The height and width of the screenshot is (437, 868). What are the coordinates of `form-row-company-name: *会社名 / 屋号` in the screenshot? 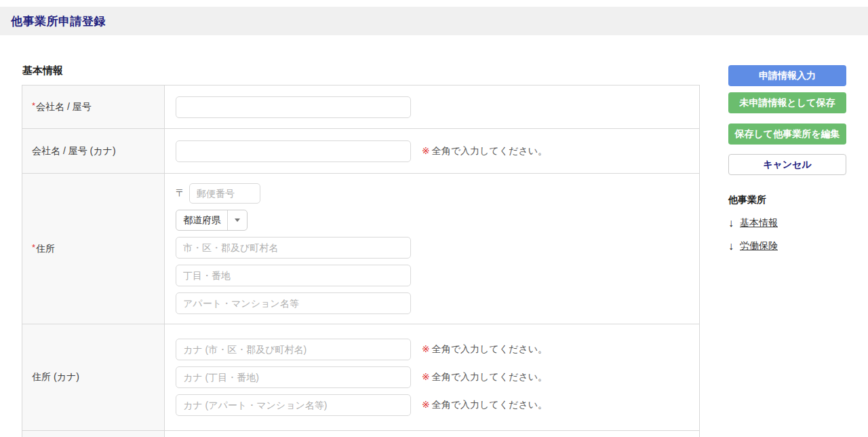 It's located at (361, 107).